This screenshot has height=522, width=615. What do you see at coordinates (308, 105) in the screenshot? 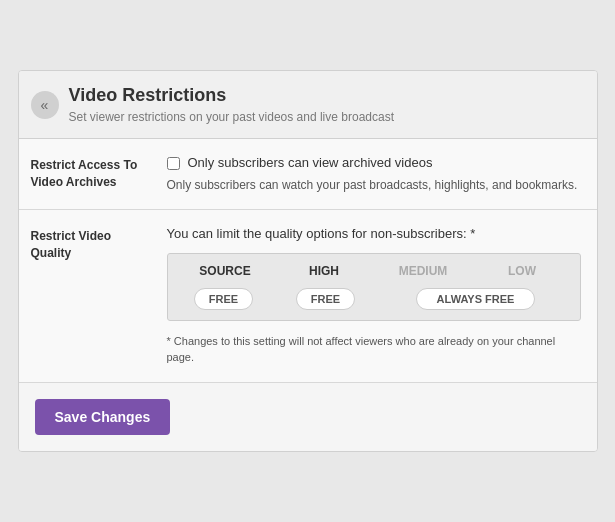
I see `panel-header: « Video Restrictions Set viewer restrict…` at bounding box center [308, 105].